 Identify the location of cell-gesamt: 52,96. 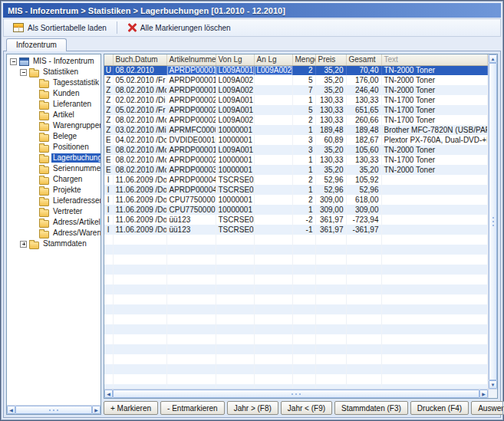
(364, 190).